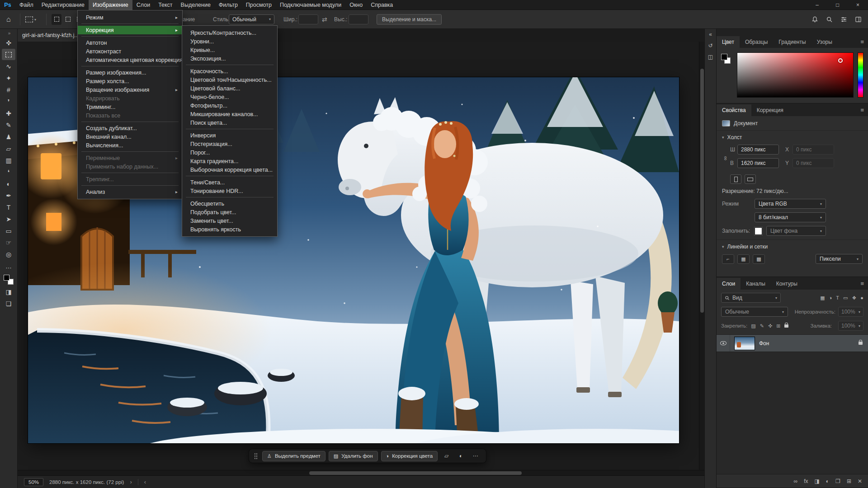 Image resolution: width=868 pixels, height=488 pixels. I want to click on adjustments-menu-item: Тонирование HDR..., so click(230, 191).